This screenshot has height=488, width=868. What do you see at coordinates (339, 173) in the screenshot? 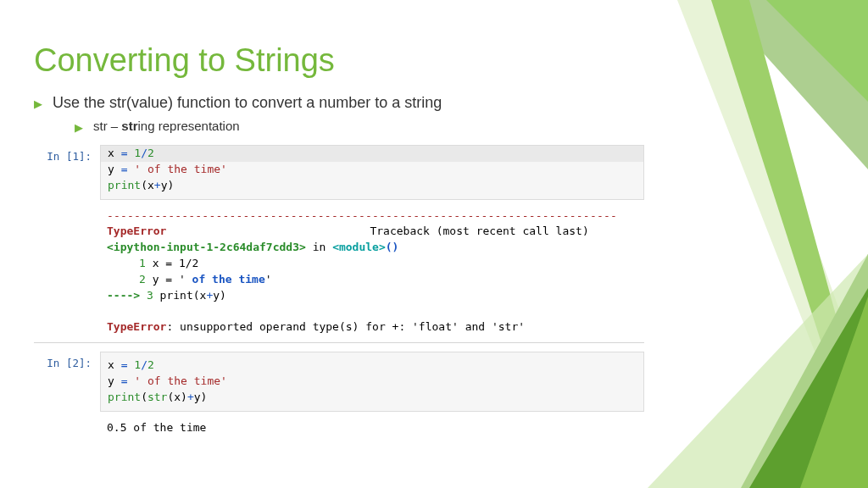
I see `code-cell-1: In [1]: x = 1/2 y = ' of the time' print…` at bounding box center [339, 173].